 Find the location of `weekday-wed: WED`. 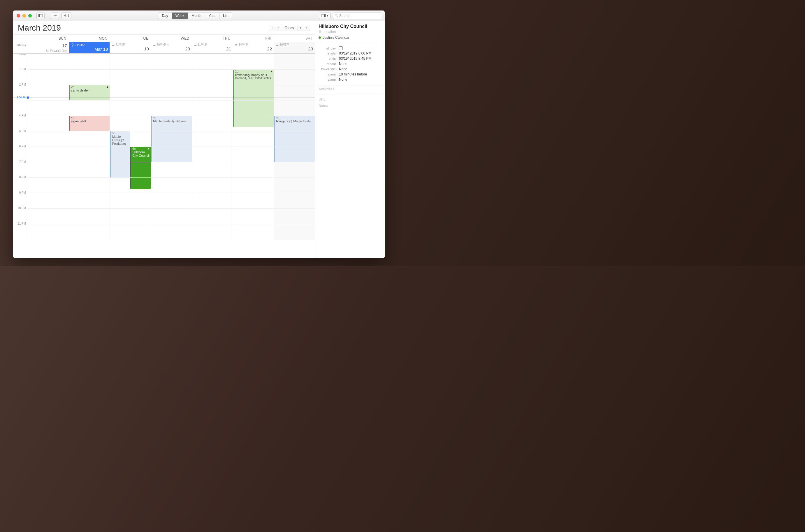

weekday-wed: WED is located at coordinates (171, 38).